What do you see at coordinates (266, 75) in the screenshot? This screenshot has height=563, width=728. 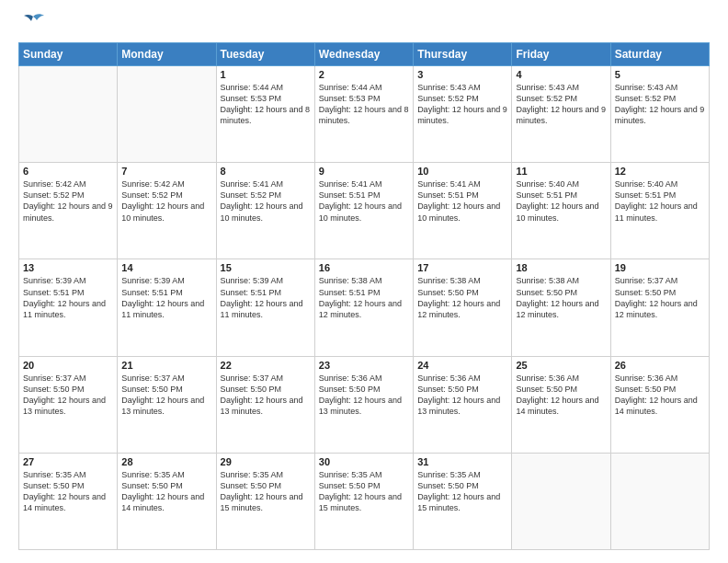 I see `day-number: 1` at bounding box center [266, 75].